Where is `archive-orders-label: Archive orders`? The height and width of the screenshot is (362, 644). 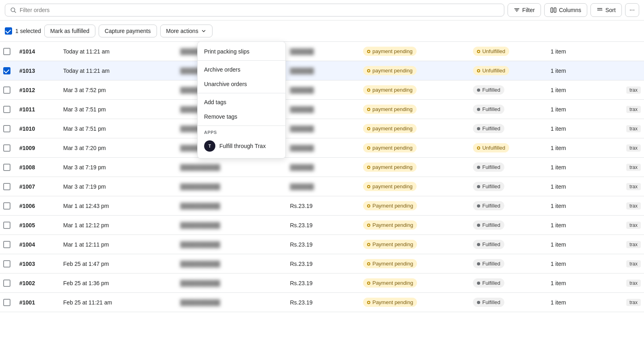
archive-orders-label: Archive orders is located at coordinates (222, 70).